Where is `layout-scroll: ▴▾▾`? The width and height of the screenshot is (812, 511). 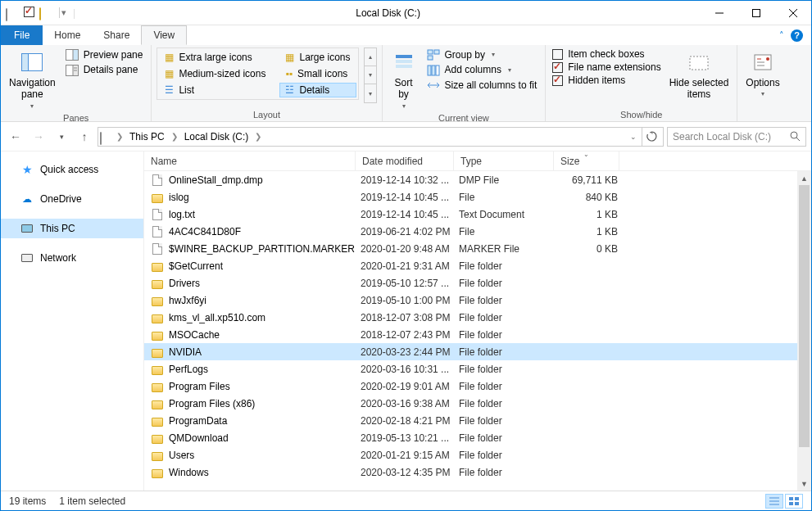 layout-scroll: ▴▾▾ is located at coordinates (370, 75).